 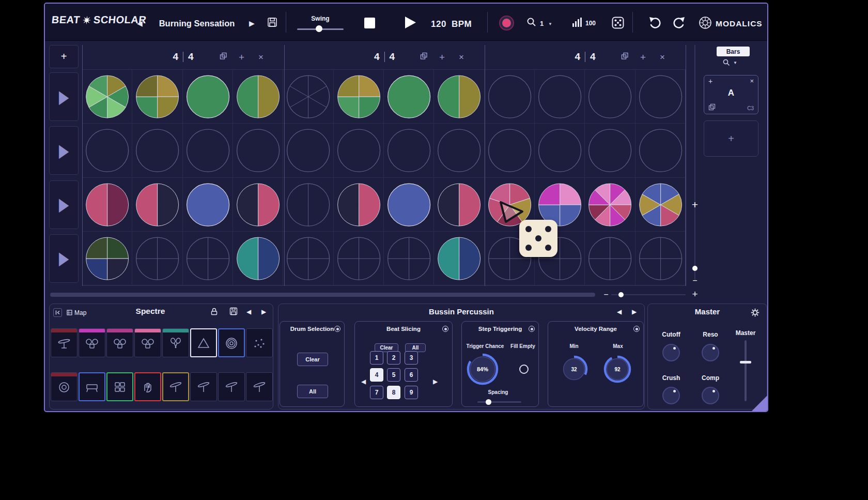 I want to click on window-resize-handle, so click(x=760, y=403).